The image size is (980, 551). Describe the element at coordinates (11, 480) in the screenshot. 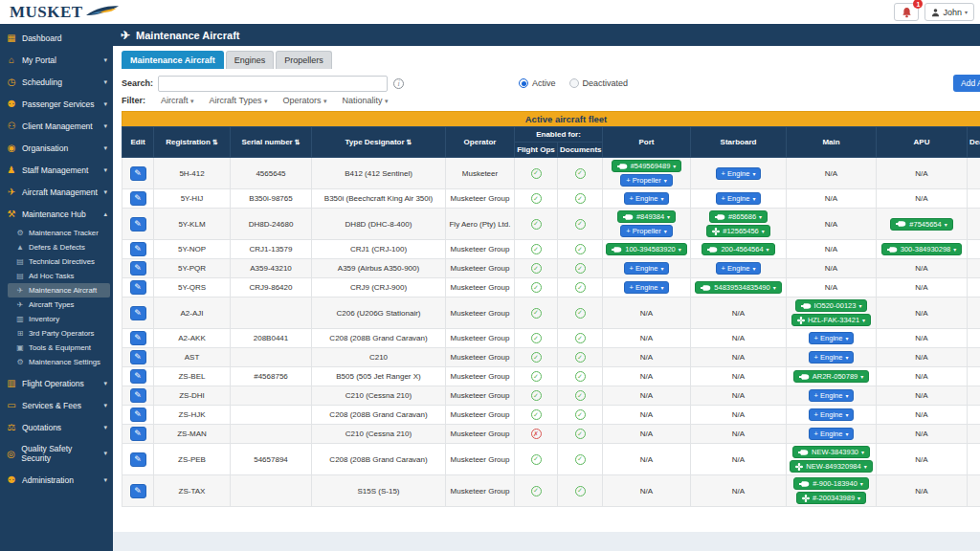

I see `admin-icon: ⚉` at that location.